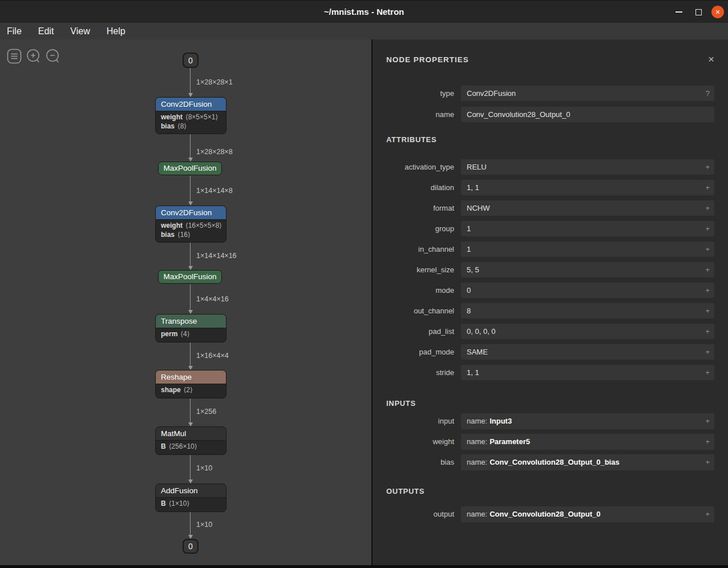 Image resolution: width=728 pixels, height=568 pixels. What do you see at coordinates (588, 311) in the screenshot?
I see `attribute-value-box: 8 +` at bounding box center [588, 311].